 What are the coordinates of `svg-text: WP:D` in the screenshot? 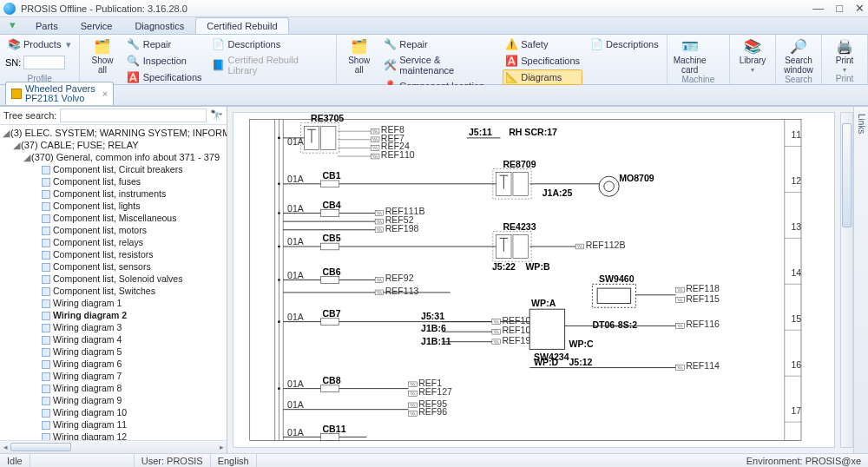 It's located at (547, 362).